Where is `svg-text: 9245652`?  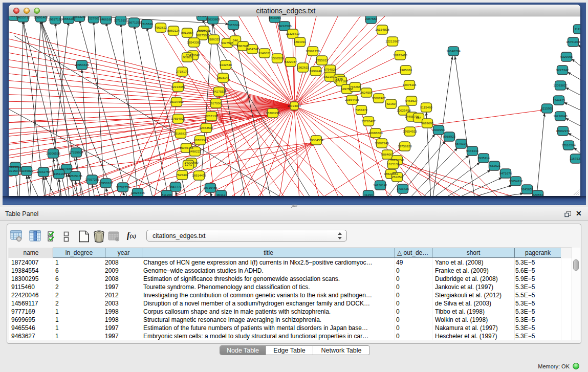 svg-text: 9245652 is located at coordinates (527, 189).